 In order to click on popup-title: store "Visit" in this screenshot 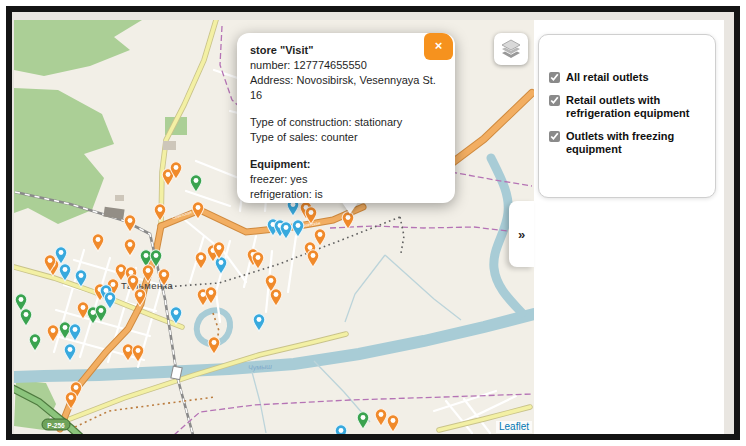, I will do `click(346, 50)`.